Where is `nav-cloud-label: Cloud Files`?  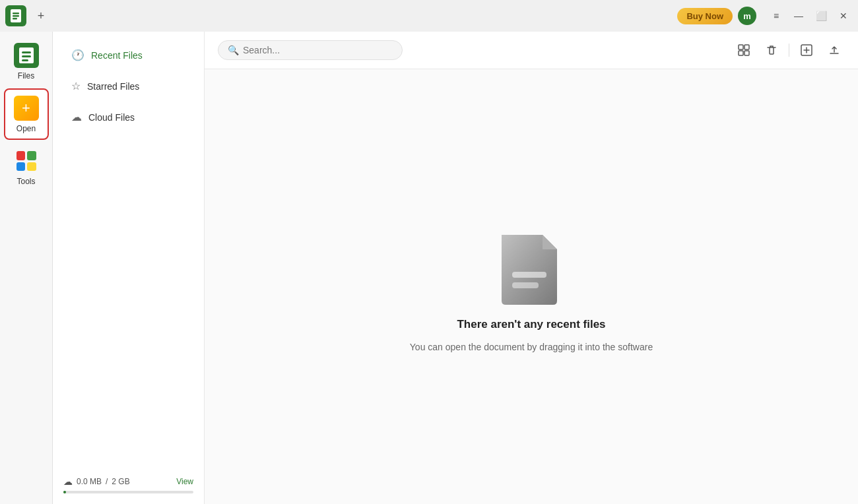
nav-cloud-label: Cloud Files is located at coordinates (112, 117).